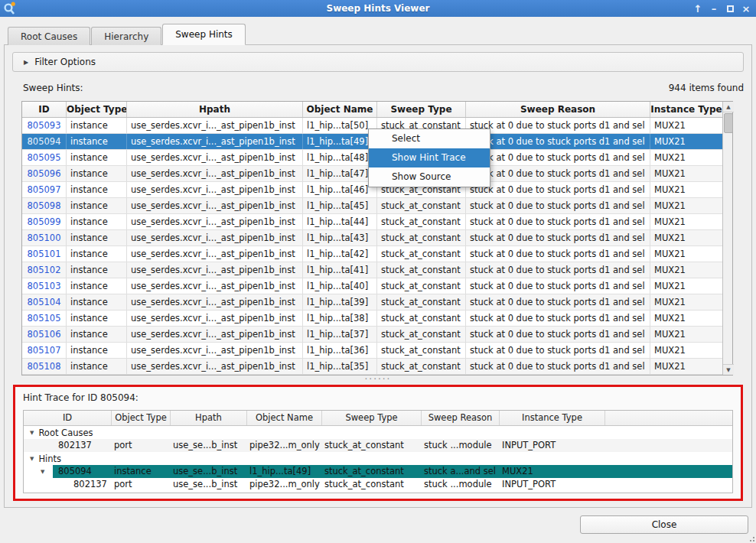 This screenshot has height=543, width=756. What do you see at coordinates (372, 239) in the screenshot?
I see `table-row: 805100instanceuse_serdes.xcvr_i..._ast_p…` at bounding box center [372, 239].